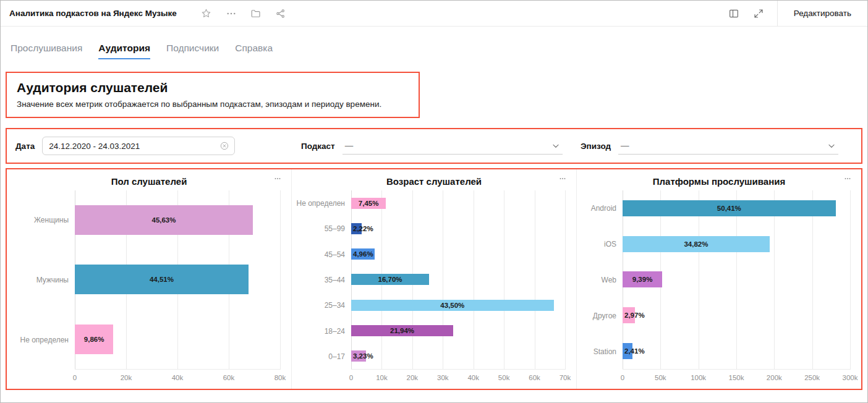 This screenshot has height=403, width=868. I want to click on bar-value-label: 44,51%, so click(162, 279).